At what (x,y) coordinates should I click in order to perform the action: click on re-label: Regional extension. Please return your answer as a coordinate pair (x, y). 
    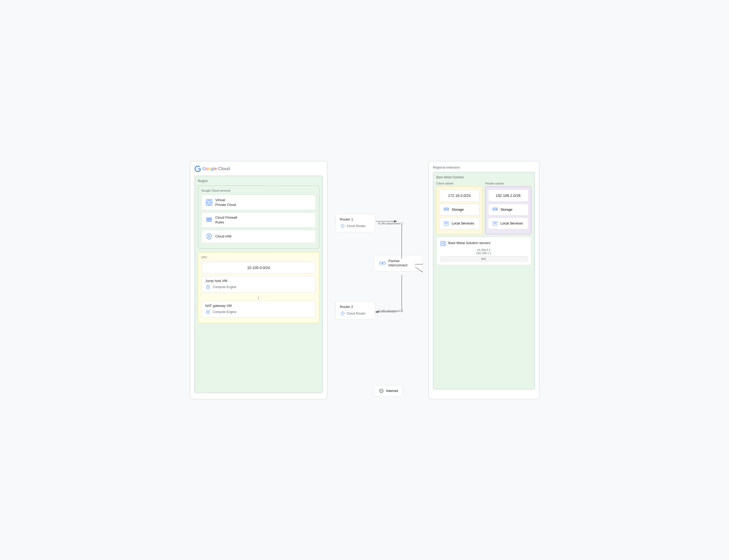
    Looking at the image, I should click on (484, 167).